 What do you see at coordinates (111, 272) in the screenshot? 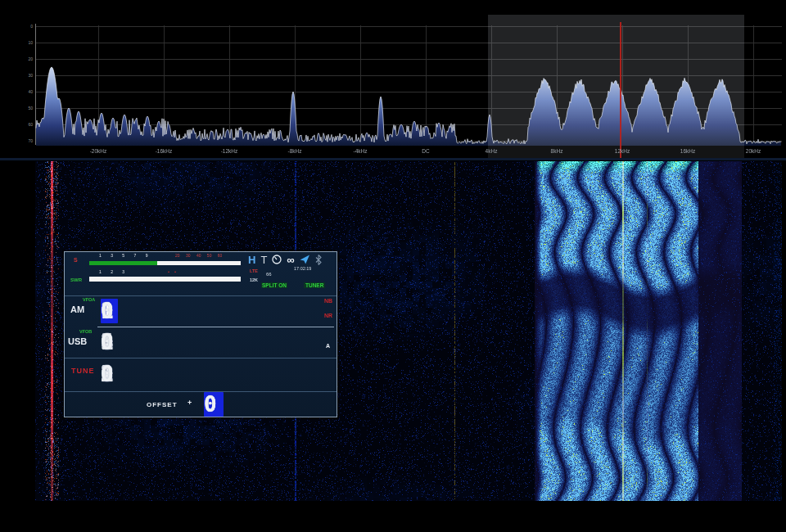
I see `swr-scale: 1 2 3` at bounding box center [111, 272].